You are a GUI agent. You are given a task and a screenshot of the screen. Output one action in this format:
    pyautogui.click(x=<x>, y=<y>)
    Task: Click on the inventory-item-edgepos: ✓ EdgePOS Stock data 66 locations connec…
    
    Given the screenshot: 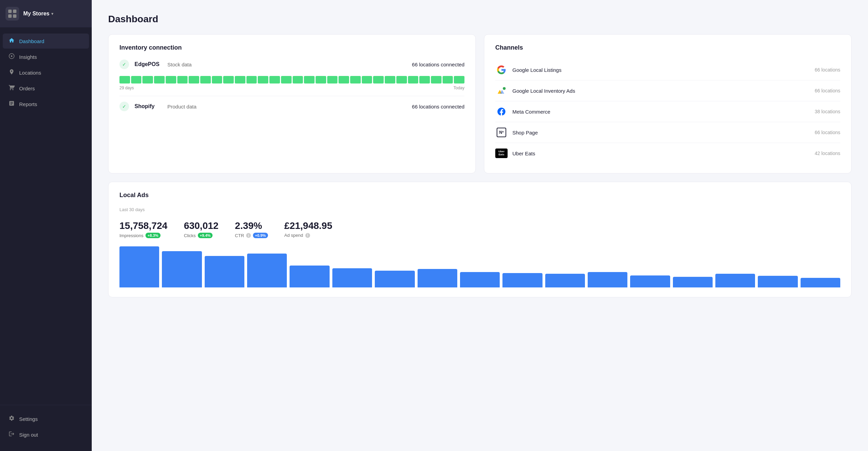 What is the action you would take?
    pyautogui.click(x=292, y=64)
    